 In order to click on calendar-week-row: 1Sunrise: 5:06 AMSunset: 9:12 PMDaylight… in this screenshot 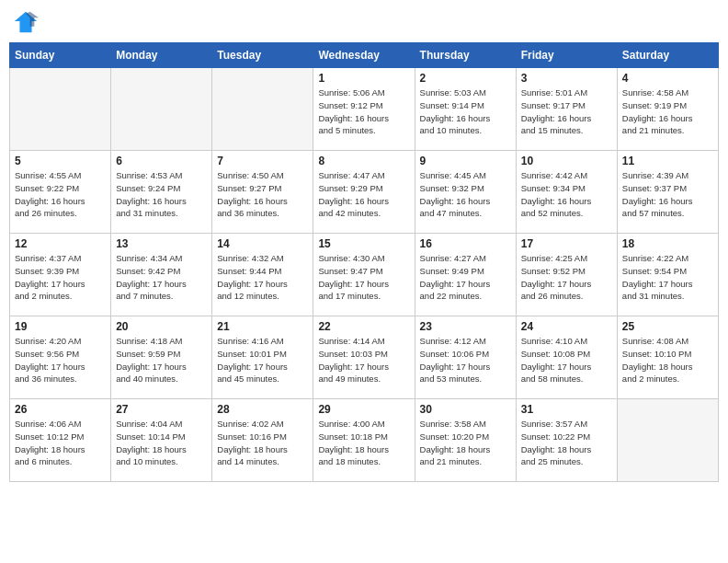, I will do `click(364, 109)`.